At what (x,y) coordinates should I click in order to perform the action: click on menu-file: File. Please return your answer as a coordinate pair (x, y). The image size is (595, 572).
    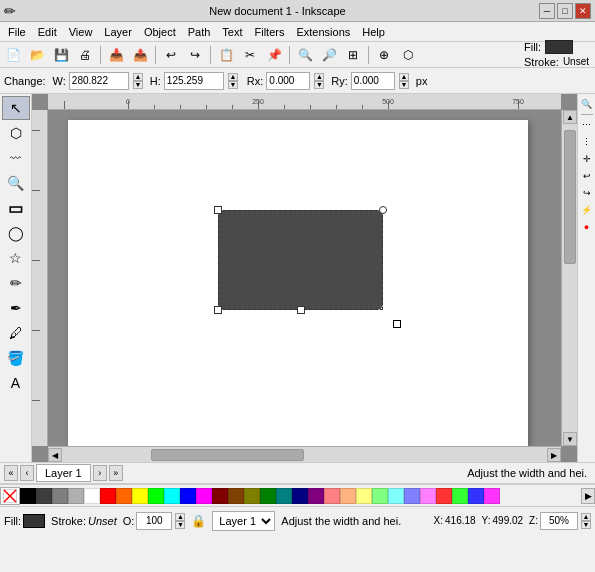
    Looking at the image, I should click on (17, 32).